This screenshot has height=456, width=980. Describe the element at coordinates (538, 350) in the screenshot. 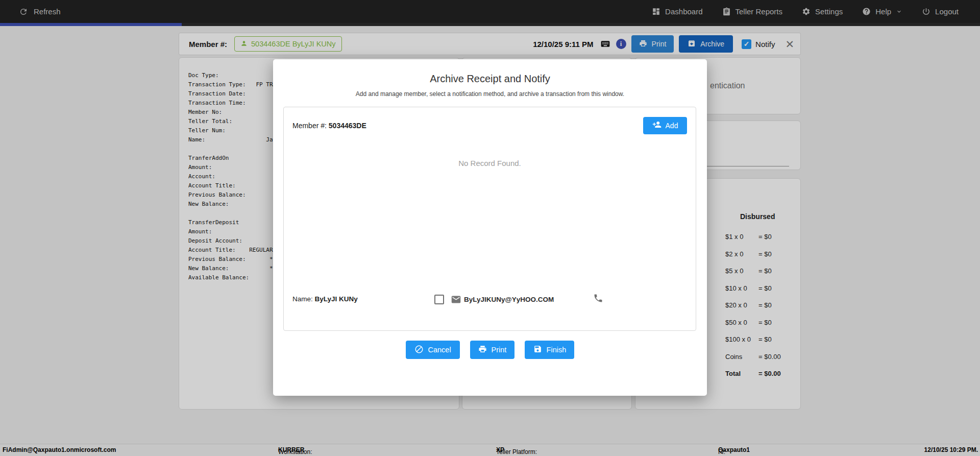

I see `save-icon` at that location.